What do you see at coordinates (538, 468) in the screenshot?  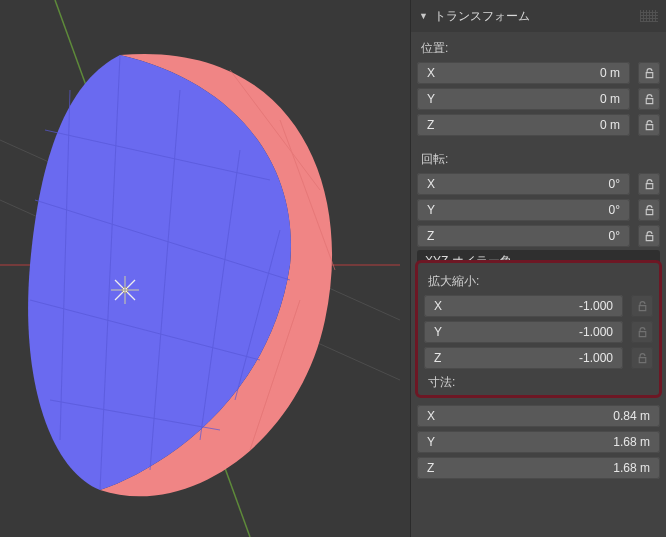 I see `dimensions-z-field: Z 1.68 m` at bounding box center [538, 468].